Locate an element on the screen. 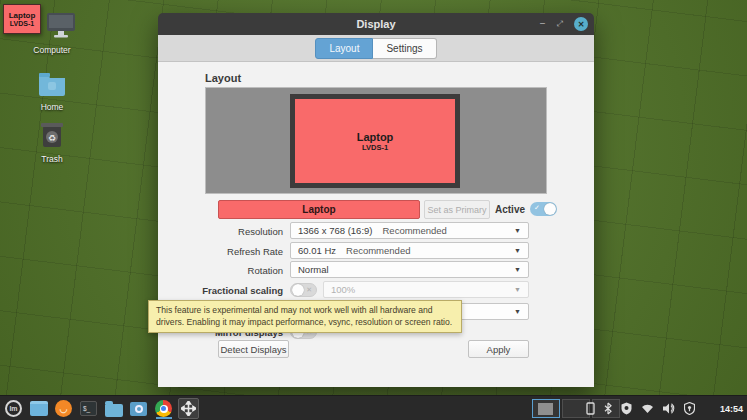 Image resolution: width=747 pixels, height=420 pixels. rotation-value: Normal is located at coordinates (314, 270).